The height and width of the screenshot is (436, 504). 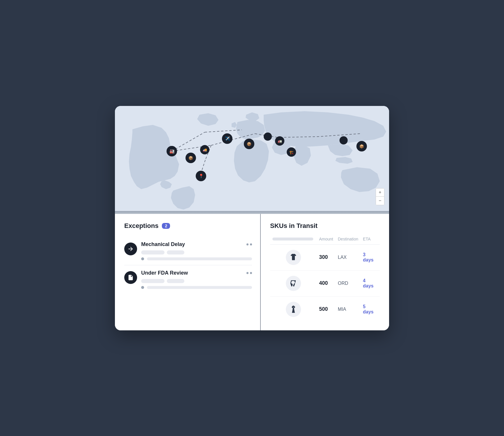 I want to click on skus-col-eta: ETA, so click(x=370, y=240).